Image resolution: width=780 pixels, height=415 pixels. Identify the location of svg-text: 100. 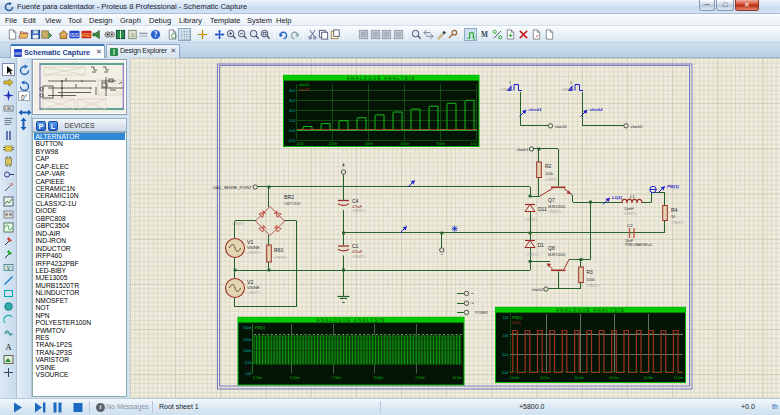
(506, 336).